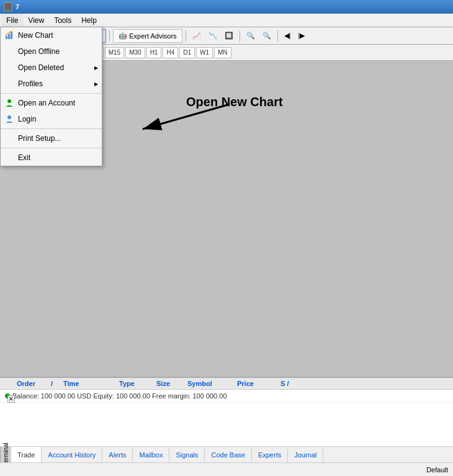 This screenshot has height=476, width=453. I want to click on file-dropdown-menu: New Chart Open Offline Open Deleted Prof…, so click(51, 97).